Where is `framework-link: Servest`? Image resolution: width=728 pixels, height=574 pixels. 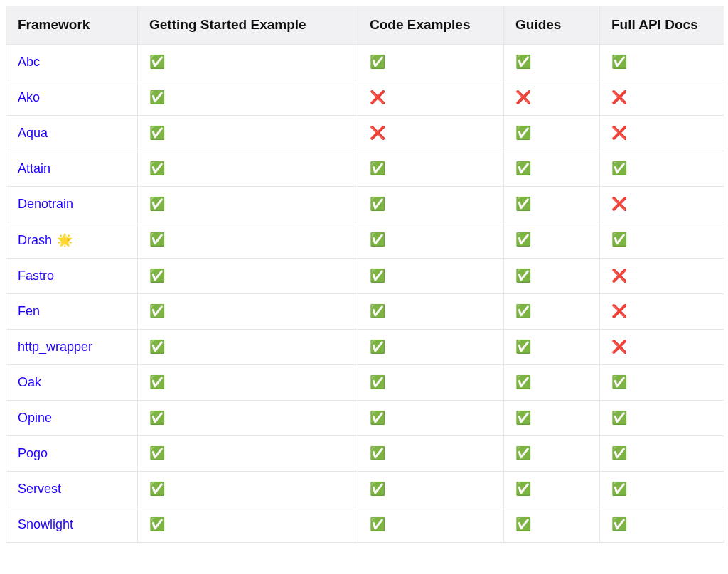
framework-link: Servest is located at coordinates (40, 489).